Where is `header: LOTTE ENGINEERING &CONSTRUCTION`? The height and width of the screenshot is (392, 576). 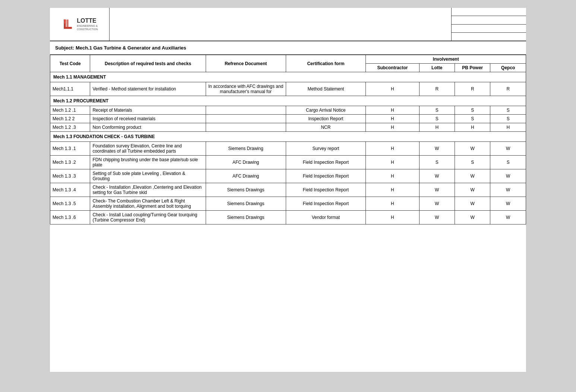
header: LOTTE ENGINEERING &CONSTRUCTION is located at coordinates (288, 25).